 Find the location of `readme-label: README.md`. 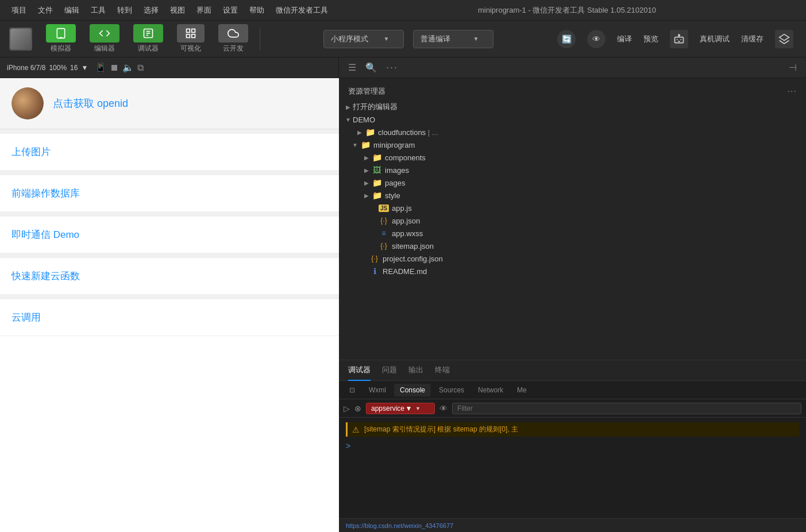

readme-label: README.md is located at coordinates (404, 271).